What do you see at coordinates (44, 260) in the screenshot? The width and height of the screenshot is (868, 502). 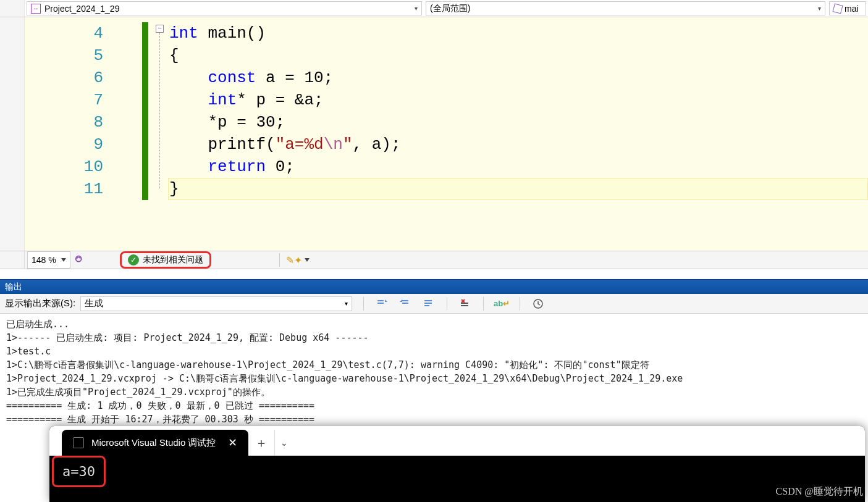 I see `zoom-value: 148 %` at bounding box center [44, 260].